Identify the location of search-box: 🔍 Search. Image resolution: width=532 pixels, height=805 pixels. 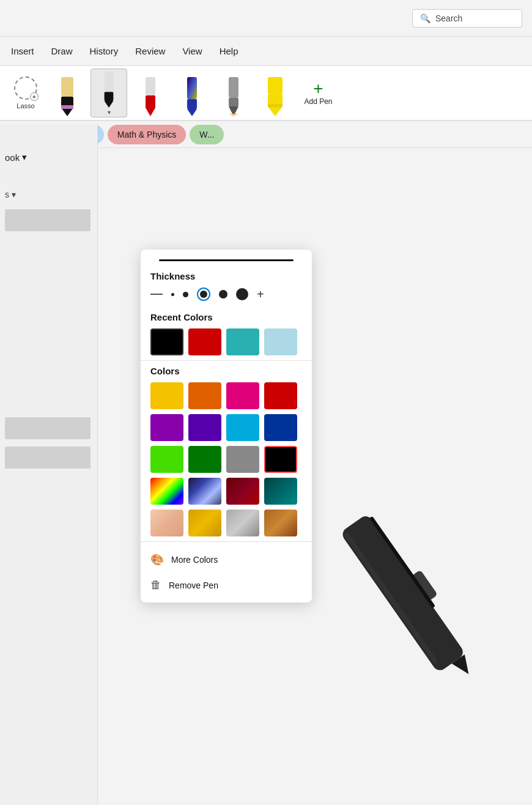
(467, 18).